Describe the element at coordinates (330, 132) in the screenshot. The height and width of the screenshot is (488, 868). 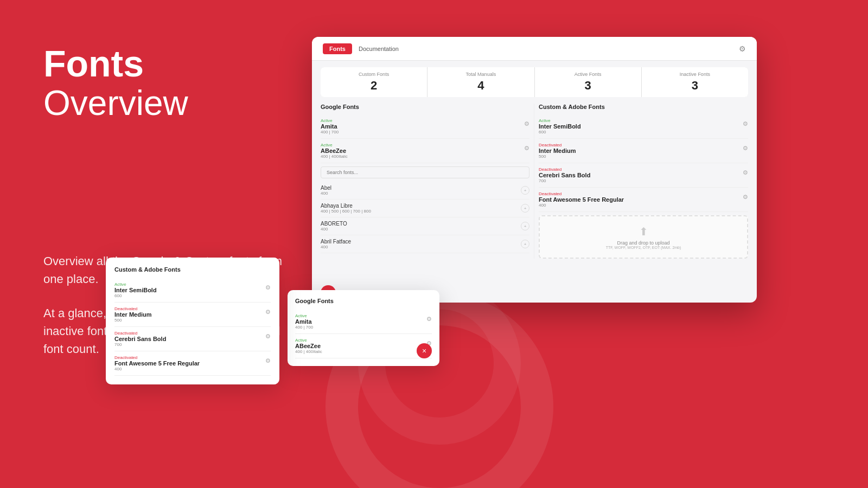
I see `font-amita-weights: 400 | 700` at that location.